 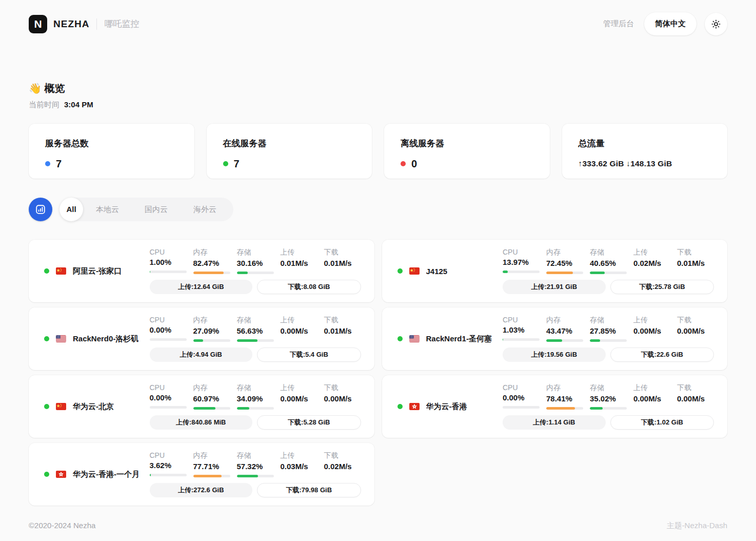 I want to click on metric-value: 3.62%, so click(x=168, y=465).